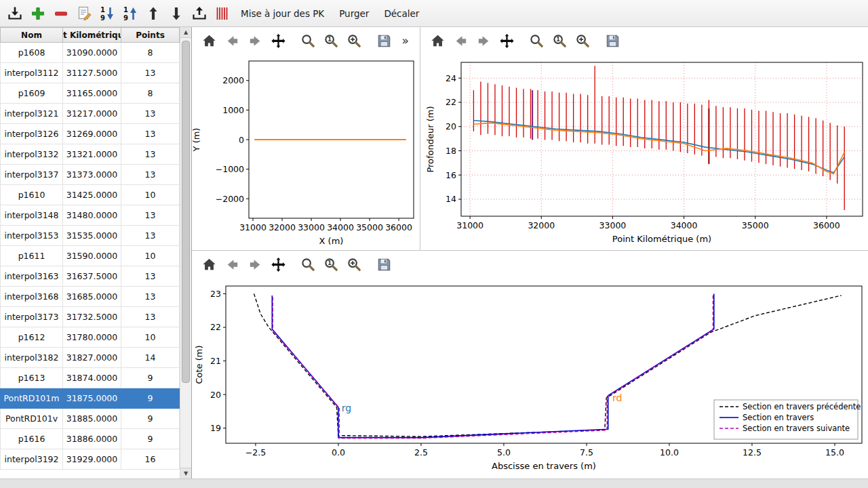 This screenshot has width=868, height=488. What do you see at coordinates (233, 110) in the screenshot?
I see `svg-text: 1000` at bounding box center [233, 110].